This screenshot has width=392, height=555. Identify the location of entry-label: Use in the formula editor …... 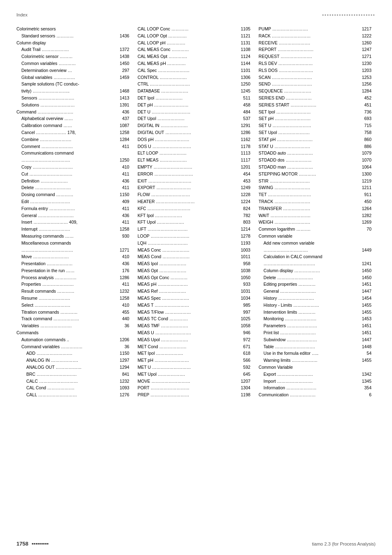
(310, 354).